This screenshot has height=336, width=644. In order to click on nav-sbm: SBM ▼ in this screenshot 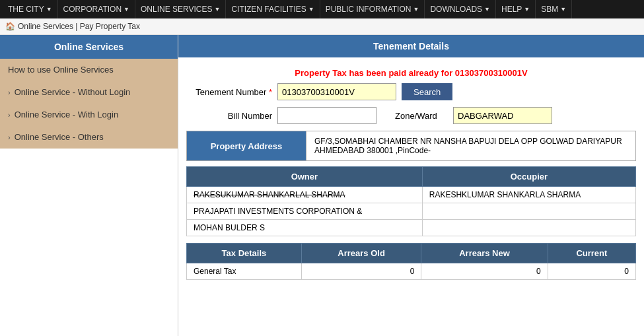, I will do `click(554, 9)`.